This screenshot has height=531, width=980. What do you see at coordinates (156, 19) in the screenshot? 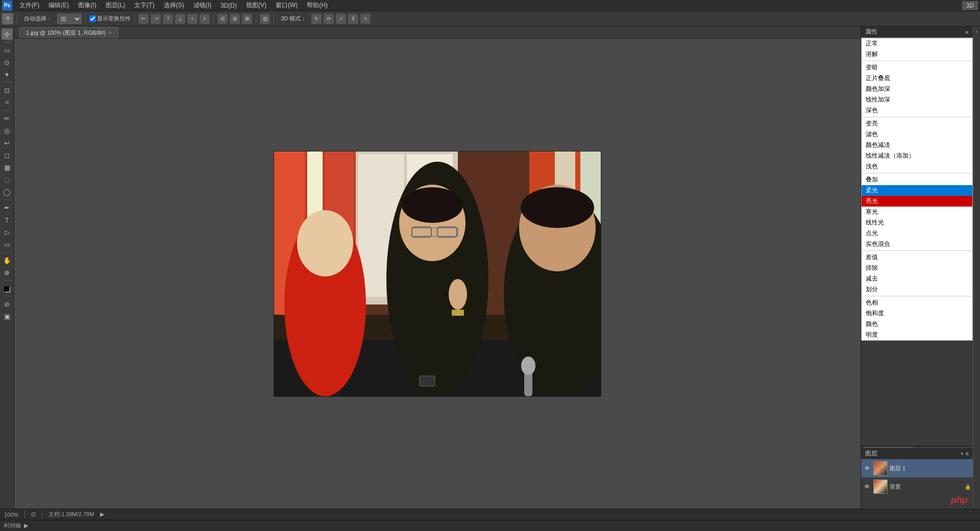
I see `align-center-h-icon: ⊣` at bounding box center [156, 19].